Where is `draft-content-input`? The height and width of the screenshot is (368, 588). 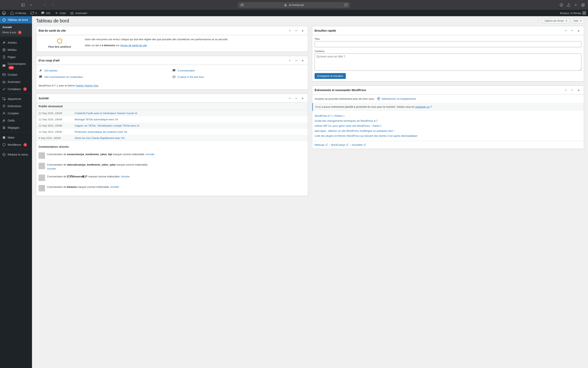
draft-content-input is located at coordinates (448, 62).